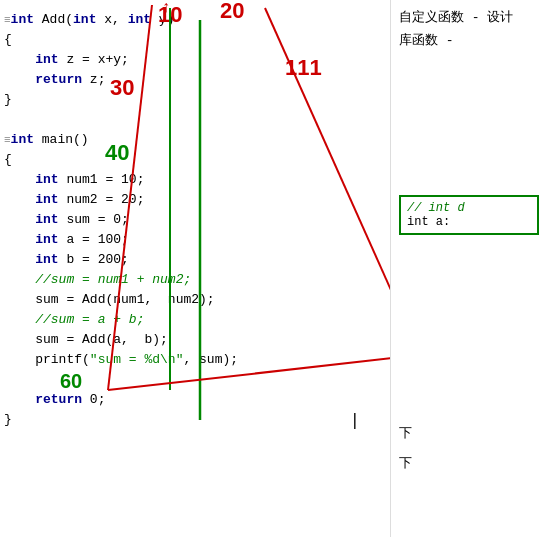 The height and width of the screenshot is (537, 549). What do you see at coordinates (140, 20) in the screenshot?
I see `kw-int-3: int` at bounding box center [140, 20].